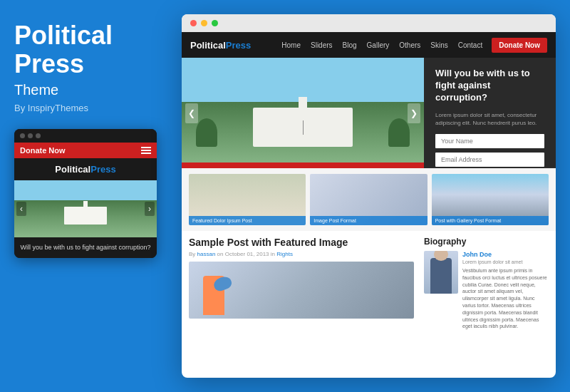 The height and width of the screenshot is (392, 570). What do you see at coordinates (369, 200) in the screenshot?
I see `posts-row: Featured Dolor Ipsum Post Image Post For…` at bounding box center [369, 200].